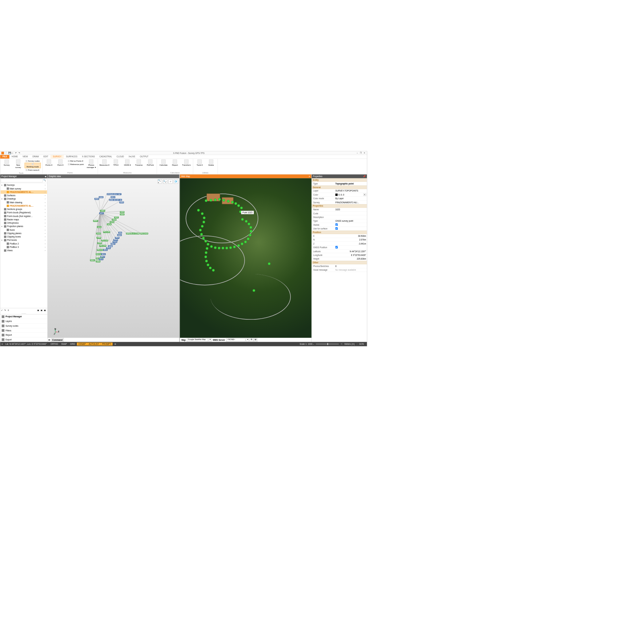 The image size is (644, 644). I want to click on properties-row: Color modeBy Layer, so click(339, 199).